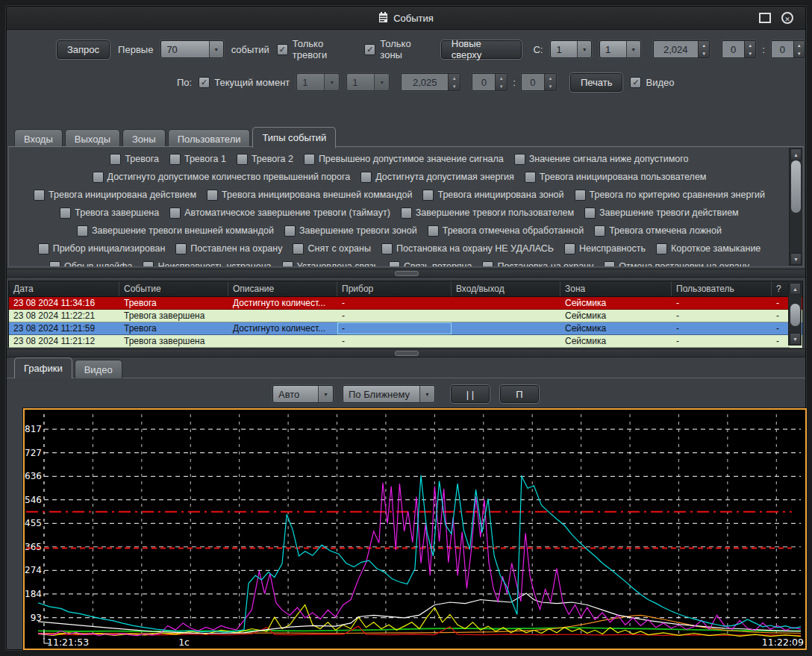 The image size is (812, 656). What do you see at coordinates (331, 249) in the screenshot?
I see `event-type-checkbox: Снят с охраны` at bounding box center [331, 249].